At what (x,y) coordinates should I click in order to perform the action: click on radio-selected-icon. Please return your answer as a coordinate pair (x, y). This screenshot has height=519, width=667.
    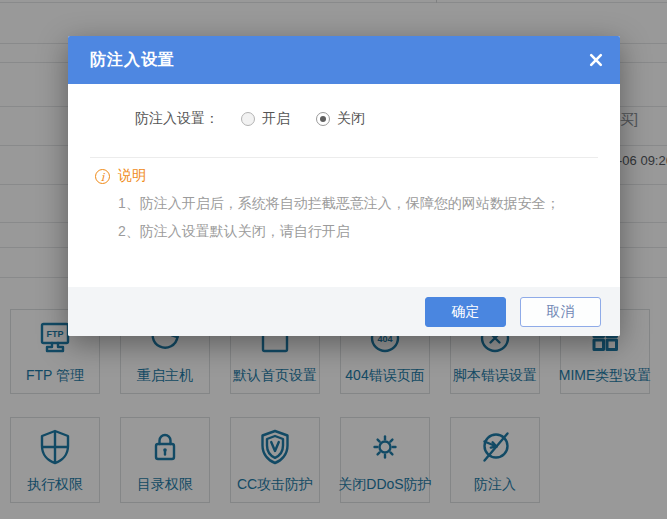
    Looking at the image, I should click on (323, 119).